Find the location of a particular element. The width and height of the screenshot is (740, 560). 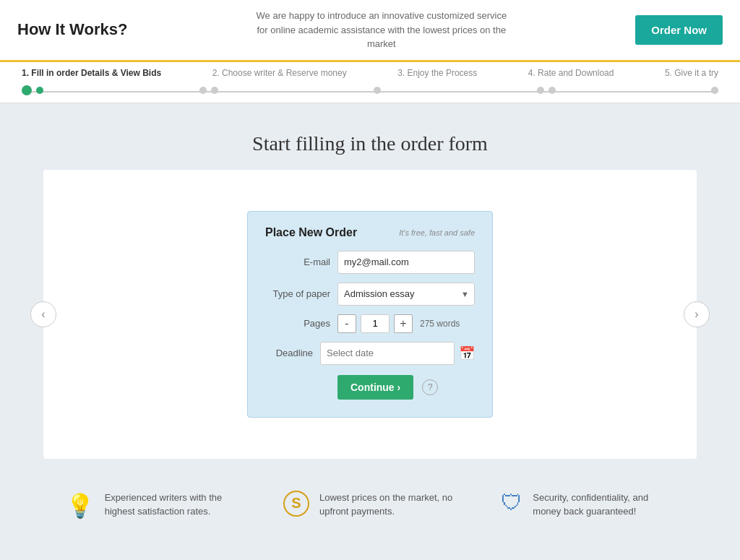

order-form-header: Place New Order It's free, fast and safe is located at coordinates (370, 233).